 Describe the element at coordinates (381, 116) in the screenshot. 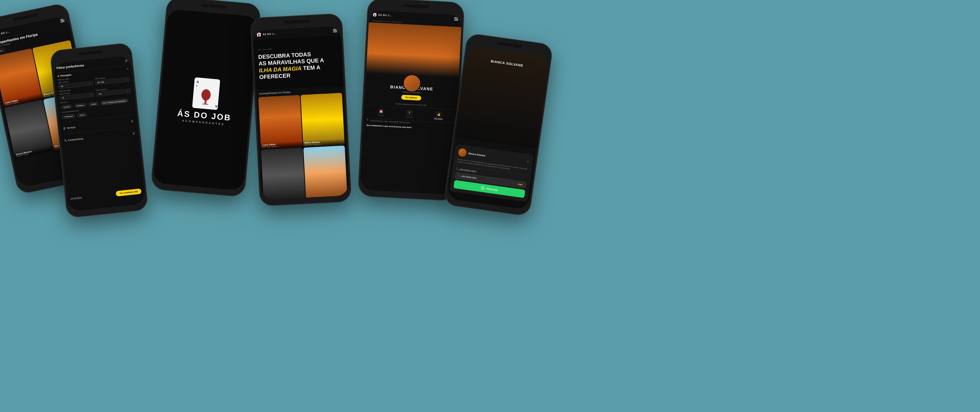

I see `stat-age-label: 26 anos` at that location.